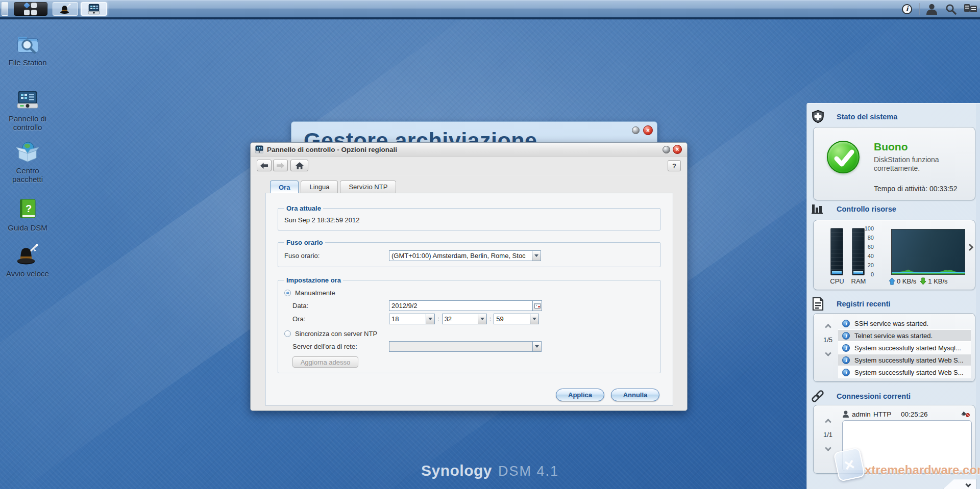 This screenshot has height=489, width=980. I want to click on time-setting-fieldset: Impostazione ora Manualmente Data:, so click(469, 325).